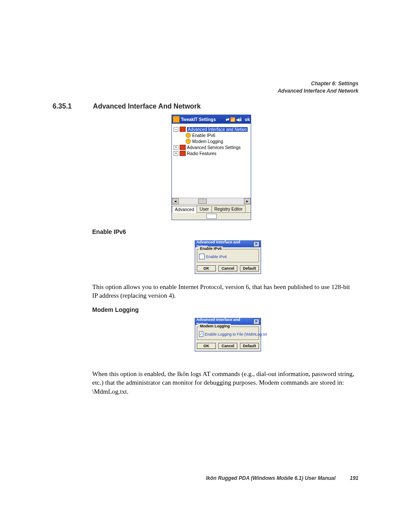 The height and width of the screenshot is (532, 411). What do you see at coordinates (184, 209) in the screenshot?
I see `tab-advanced: Advanced` at bounding box center [184, 209].